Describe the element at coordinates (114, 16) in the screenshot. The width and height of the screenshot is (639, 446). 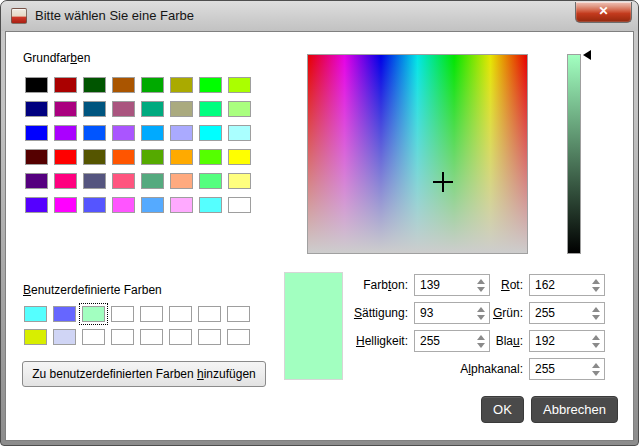
I see `window-title: Bitte wählen Sie eine Farbe` at that location.